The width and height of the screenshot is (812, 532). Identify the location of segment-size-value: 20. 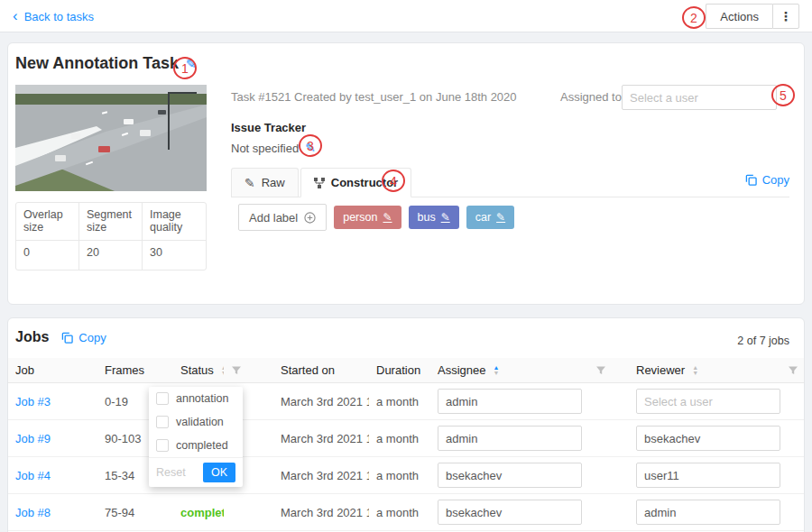
(111, 255).